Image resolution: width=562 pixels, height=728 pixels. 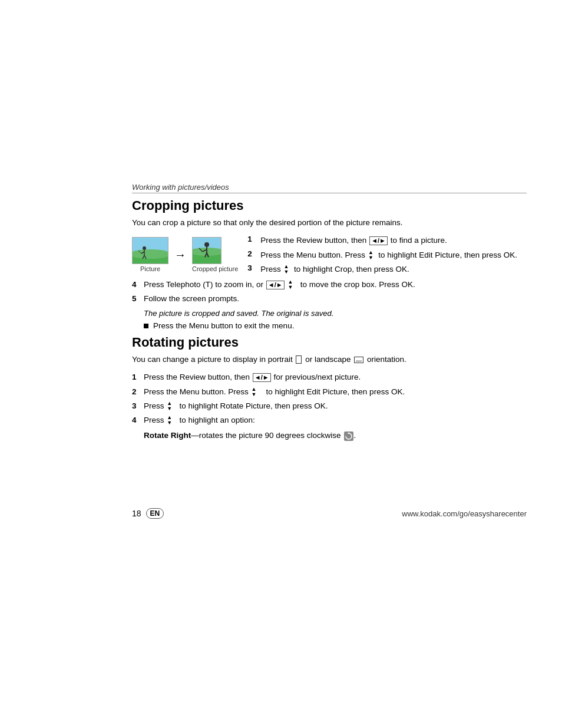 What do you see at coordinates (329, 193) in the screenshot?
I see `divider` at bounding box center [329, 193].